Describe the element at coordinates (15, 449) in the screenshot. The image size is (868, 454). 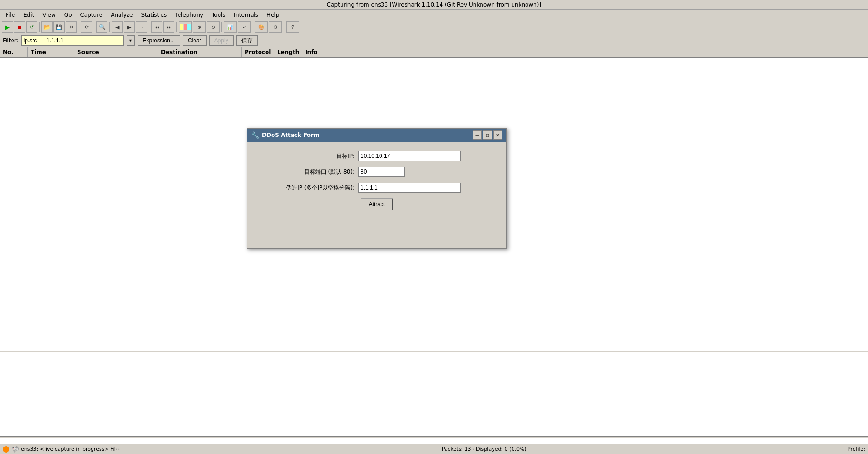
I see `shark-icon: 🦈` at that location.